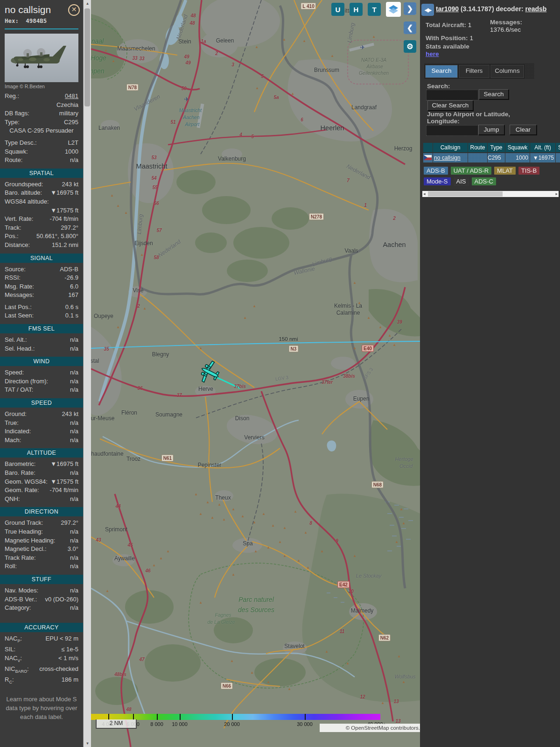 The image size is (560, 747). I want to click on data-row: Nav. Modes:n/a, so click(42, 591).